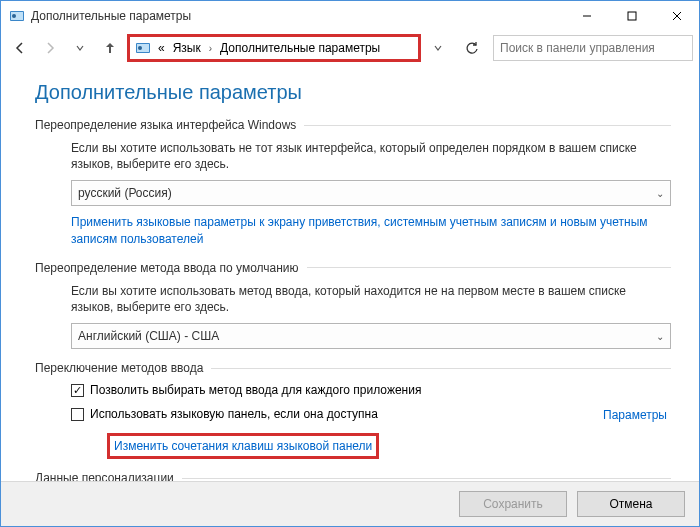 This screenshot has width=700, height=527. What do you see at coordinates (300, 48) in the screenshot?
I see `breadcrumb-segment-advanced: Дополнительные параметры` at bounding box center [300, 48].